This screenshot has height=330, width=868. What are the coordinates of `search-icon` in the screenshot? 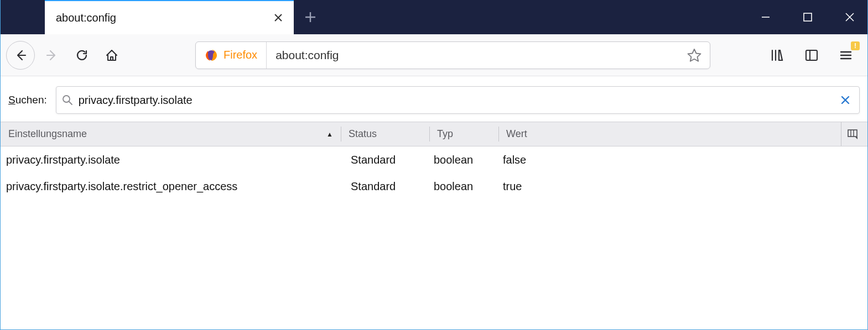 It's located at (70, 100).